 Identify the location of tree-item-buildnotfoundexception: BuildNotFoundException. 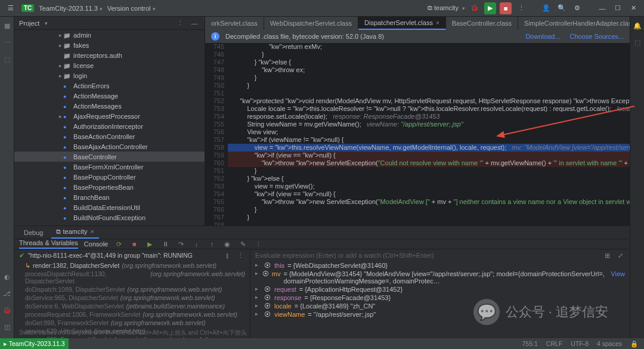
(110, 217).